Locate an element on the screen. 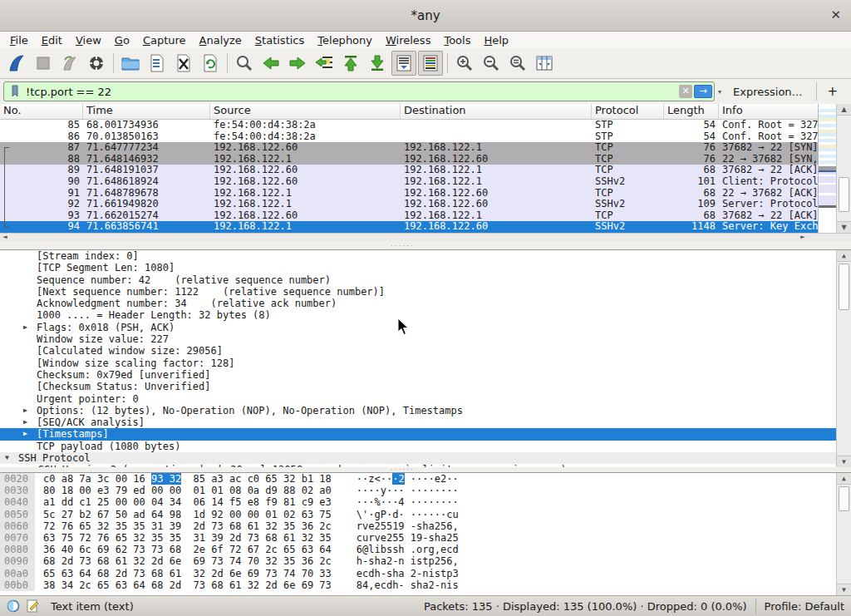  column-header-destination: Destination is located at coordinates (496, 111).